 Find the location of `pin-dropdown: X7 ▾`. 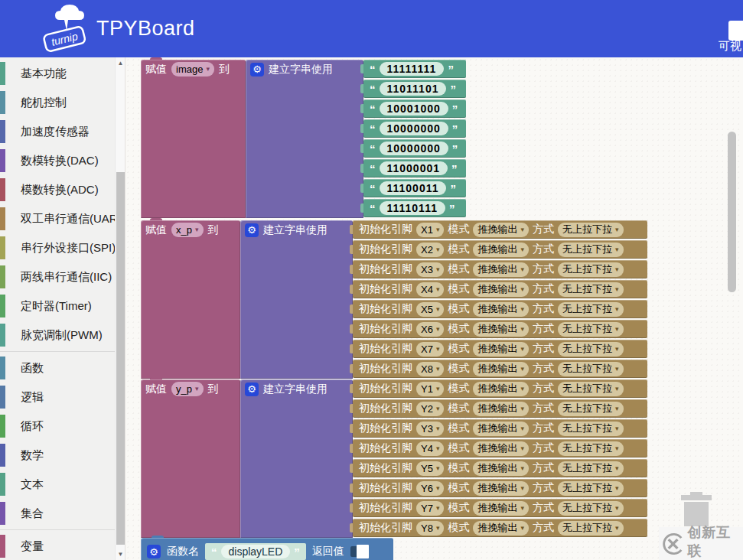

pin-dropdown: X7 ▾ is located at coordinates (430, 349).